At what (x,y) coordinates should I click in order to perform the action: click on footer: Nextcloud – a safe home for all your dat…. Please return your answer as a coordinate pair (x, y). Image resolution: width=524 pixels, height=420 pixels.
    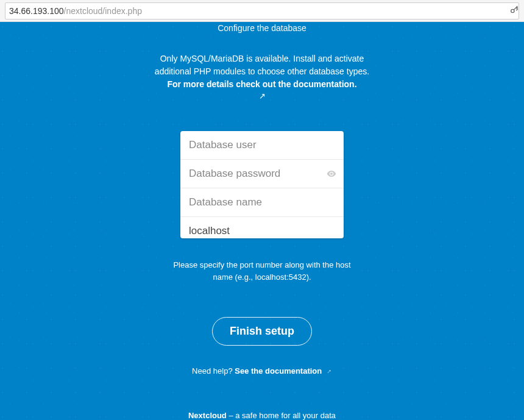
    Looking at the image, I should click on (262, 416).